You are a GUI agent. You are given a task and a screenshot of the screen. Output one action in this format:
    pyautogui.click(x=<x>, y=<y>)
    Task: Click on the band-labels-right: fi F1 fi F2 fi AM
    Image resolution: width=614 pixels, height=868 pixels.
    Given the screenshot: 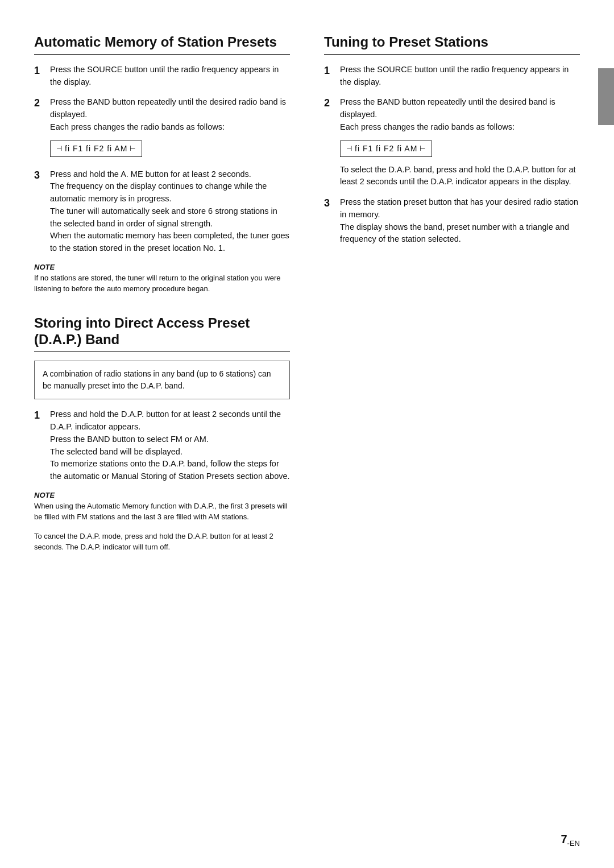 What is the action you would take?
    pyautogui.click(x=386, y=149)
    